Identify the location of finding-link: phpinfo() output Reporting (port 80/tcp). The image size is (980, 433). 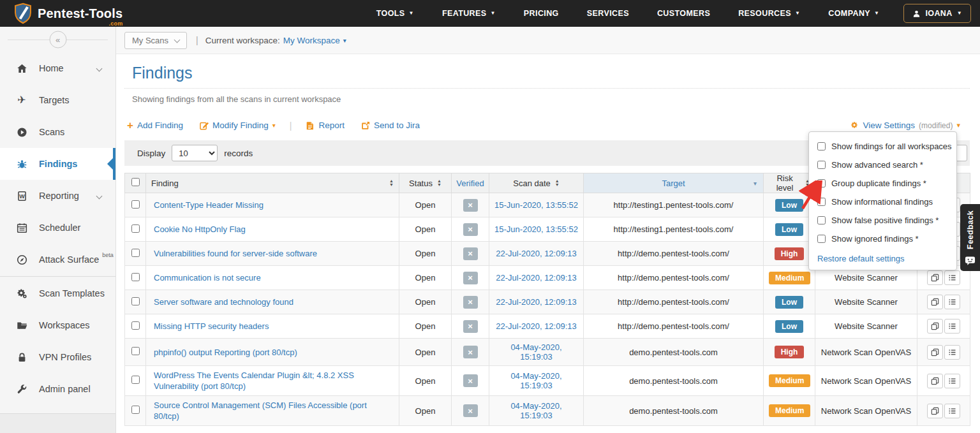
(226, 352).